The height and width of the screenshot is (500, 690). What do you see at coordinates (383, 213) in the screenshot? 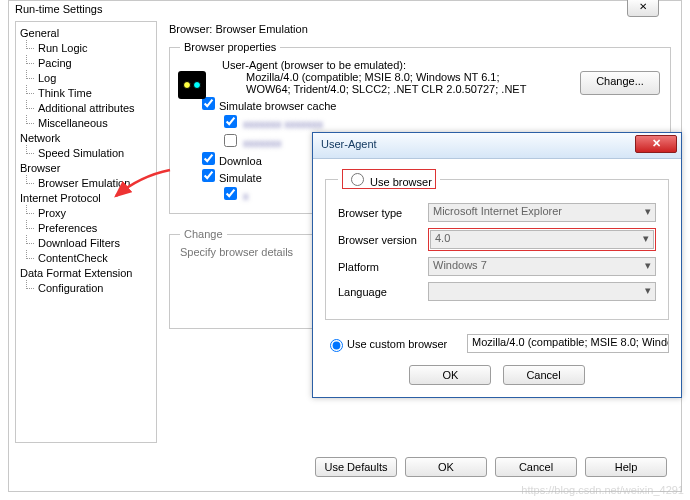
I see `lbl-browser-type: Browser type` at bounding box center [383, 213].